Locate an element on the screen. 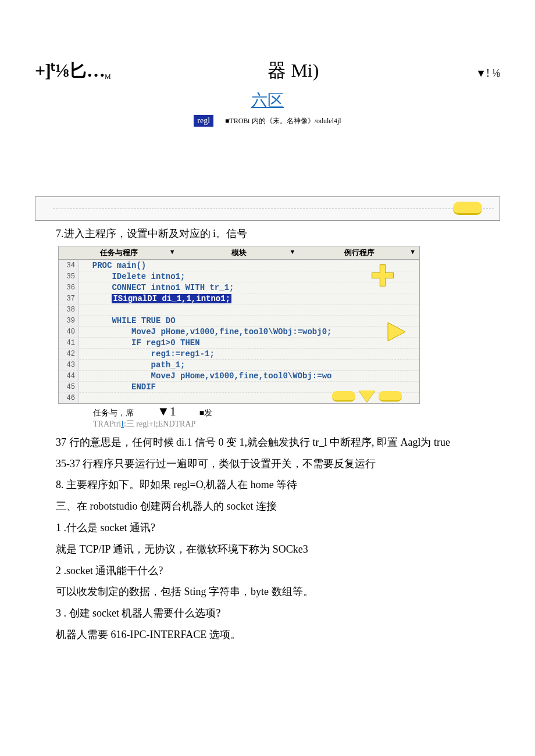 The width and height of the screenshot is (535, 756). code-tabs: 任务与程序▼ 模块▼ 例行程序▼ is located at coordinates (239, 253).